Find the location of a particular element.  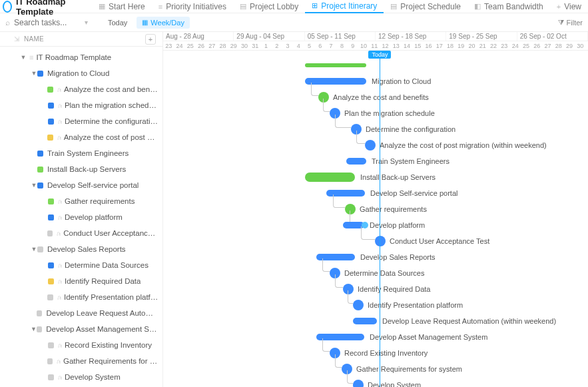

weekday-toggle: ▦ Week/Day is located at coordinates (163, 23).